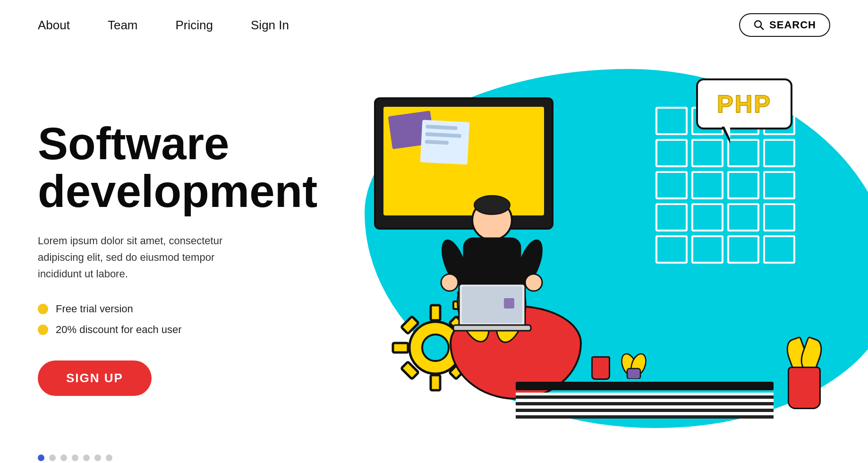 The width and height of the screenshot is (868, 463). I want to click on sticky-note-white, so click(445, 142).